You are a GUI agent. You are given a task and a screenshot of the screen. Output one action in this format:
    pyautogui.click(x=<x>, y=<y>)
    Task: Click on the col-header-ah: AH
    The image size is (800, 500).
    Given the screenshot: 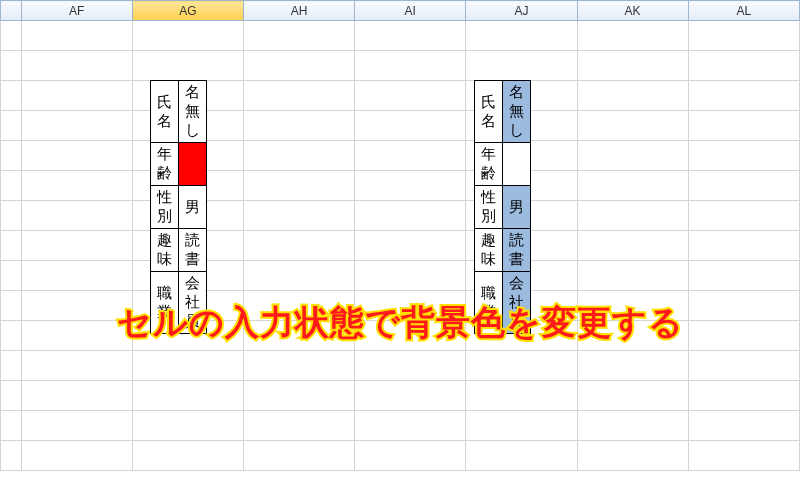 What is the action you would take?
    pyautogui.click(x=298, y=11)
    